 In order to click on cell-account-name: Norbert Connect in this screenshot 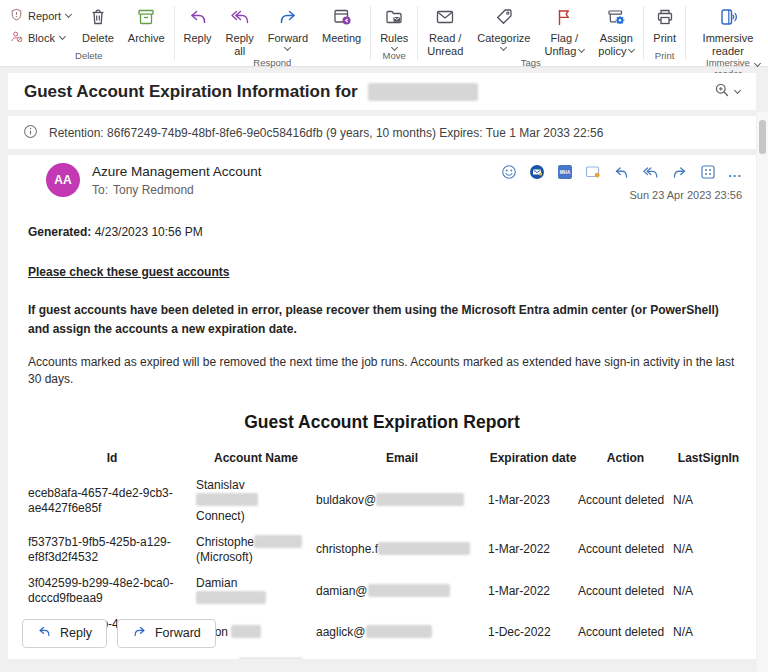, I will do `click(256, 656)`.